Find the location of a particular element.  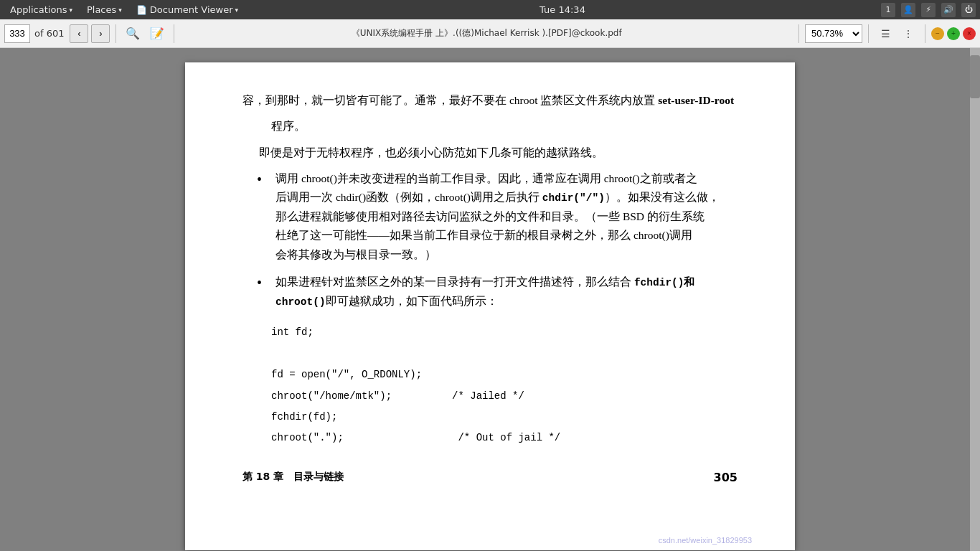

code-line-4: fchdir(fd); is located at coordinates (504, 418).